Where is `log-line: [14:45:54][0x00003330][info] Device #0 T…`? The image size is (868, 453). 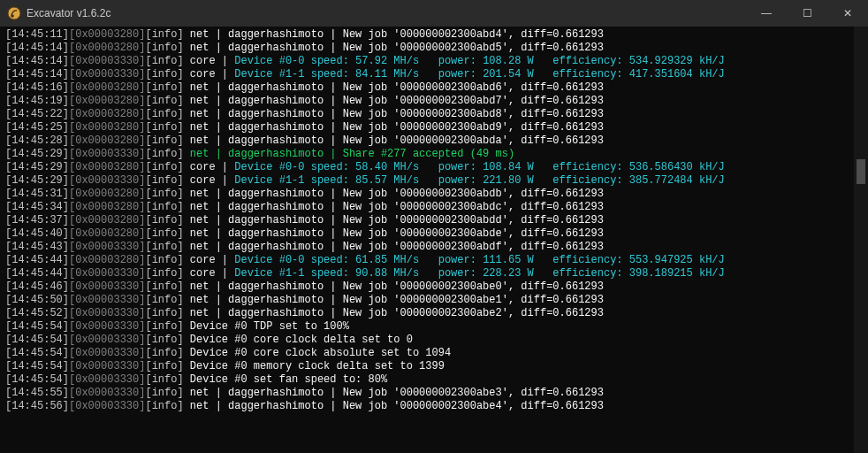
log-line: [14:45:54][0x00003330][info] Device #0 T… is located at coordinates (427, 327).